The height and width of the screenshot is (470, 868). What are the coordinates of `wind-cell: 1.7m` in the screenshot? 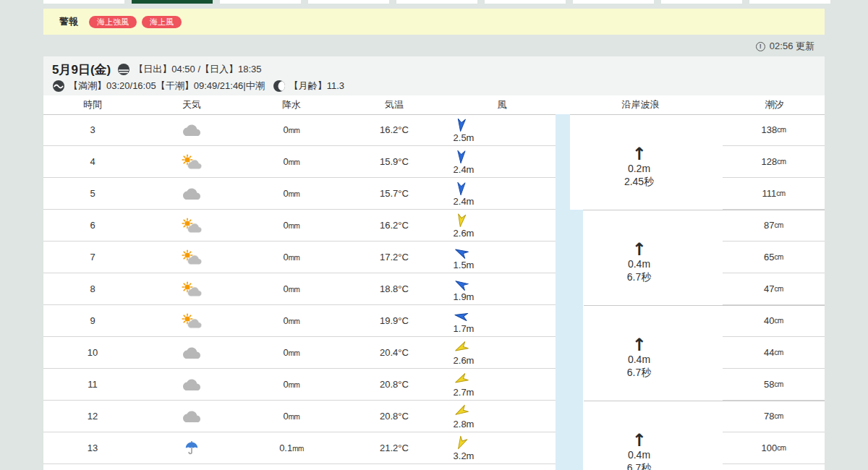 It's located at (502, 321).